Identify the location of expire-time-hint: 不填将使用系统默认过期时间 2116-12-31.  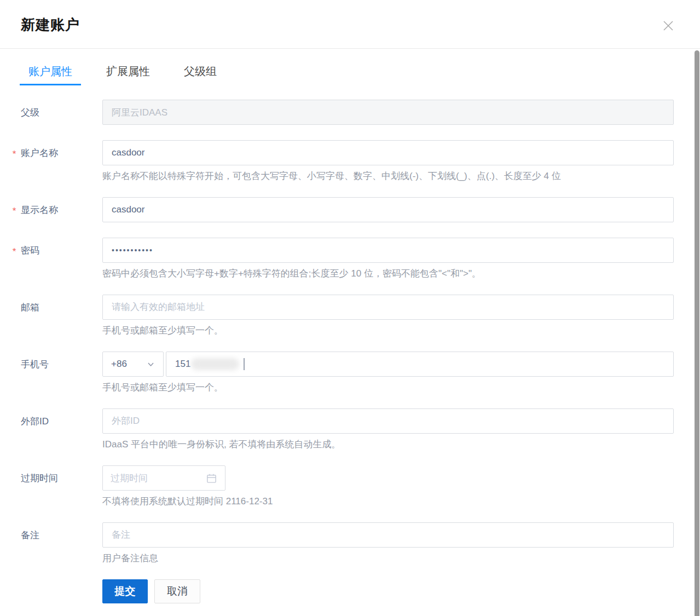
(388, 502).